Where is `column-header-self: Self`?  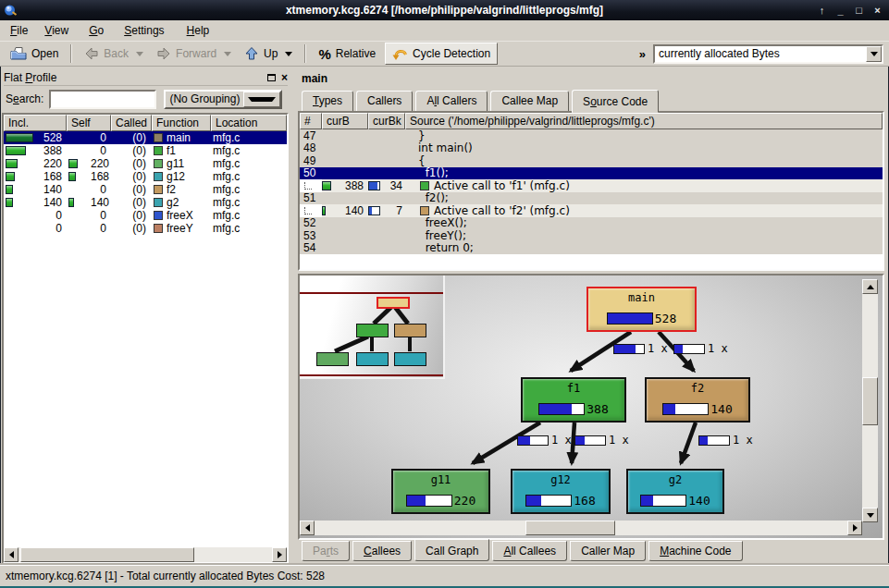
column-header-self: Self is located at coordinates (89, 123).